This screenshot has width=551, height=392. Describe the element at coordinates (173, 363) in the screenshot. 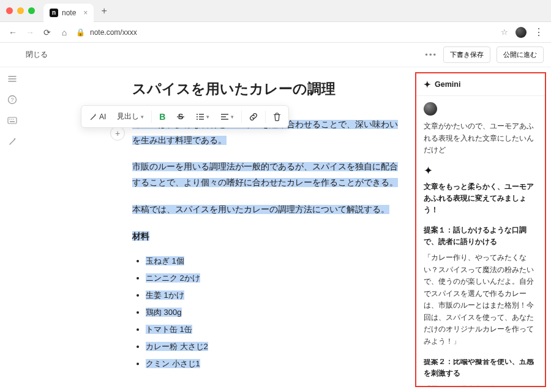

I see `list-item: クミン 小さじ1` at that location.